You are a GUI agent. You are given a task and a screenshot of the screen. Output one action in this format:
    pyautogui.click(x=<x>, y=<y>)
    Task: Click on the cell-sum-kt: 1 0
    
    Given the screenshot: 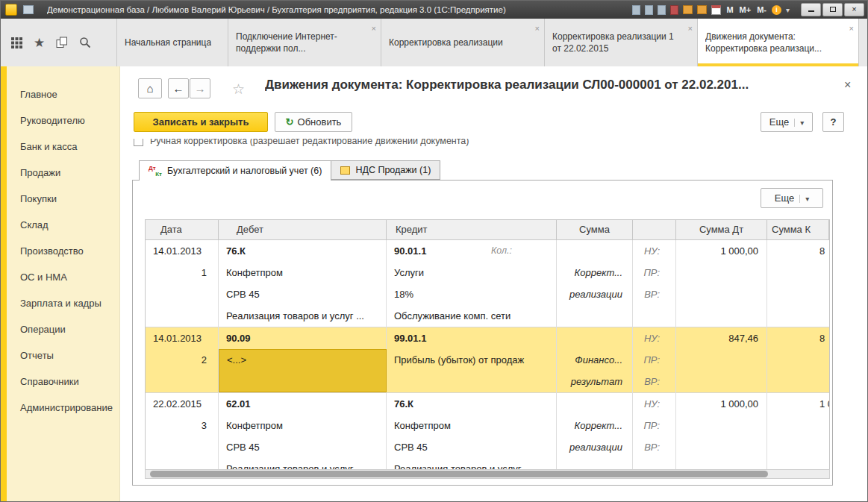 What is the action you would take?
    pyautogui.click(x=799, y=404)
    